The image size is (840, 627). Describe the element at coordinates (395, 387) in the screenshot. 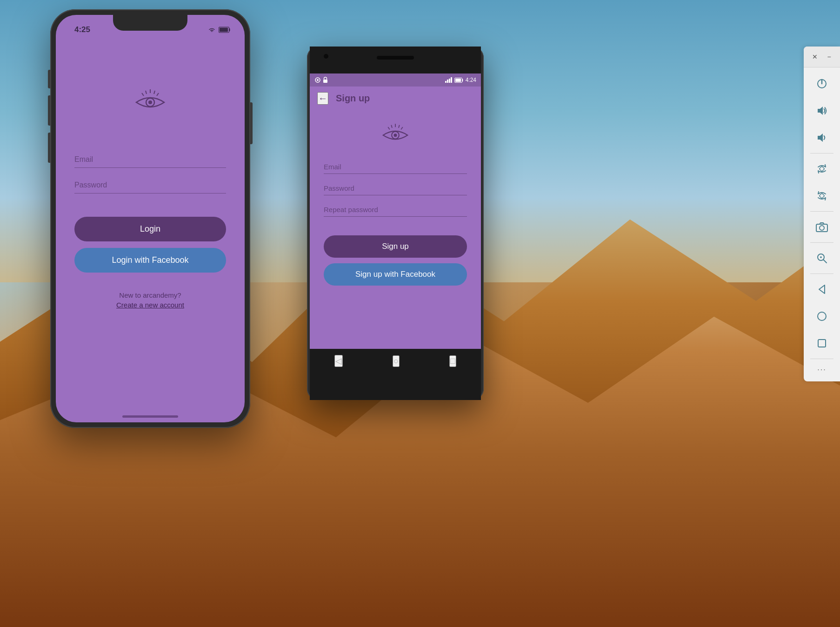

I see `android-bottom-bar` at that location.